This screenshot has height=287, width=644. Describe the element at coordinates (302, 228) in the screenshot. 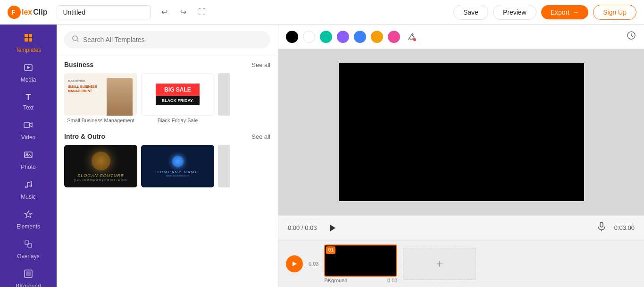

I see `current-time: 0:00 / 0:03` at that location.